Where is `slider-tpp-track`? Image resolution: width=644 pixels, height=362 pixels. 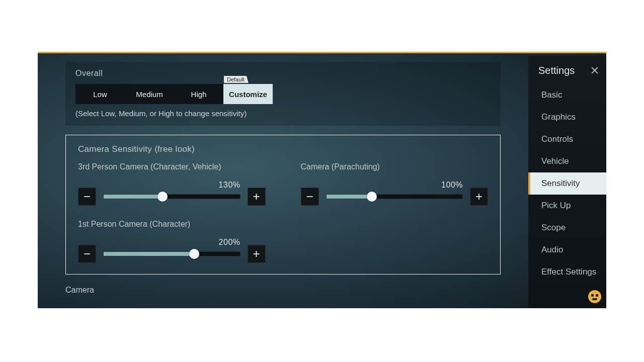 slider-tpp-track is located at coordinates (172, 197).